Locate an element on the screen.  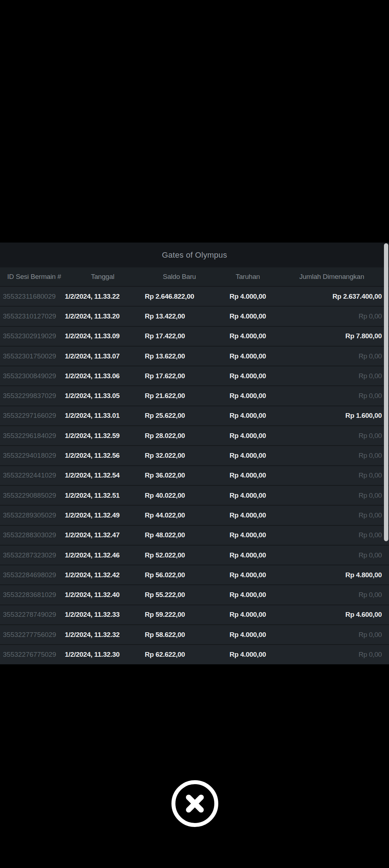
cell-date: 1/2/2024, 11.32.47 is located at coordinates (103, 535).